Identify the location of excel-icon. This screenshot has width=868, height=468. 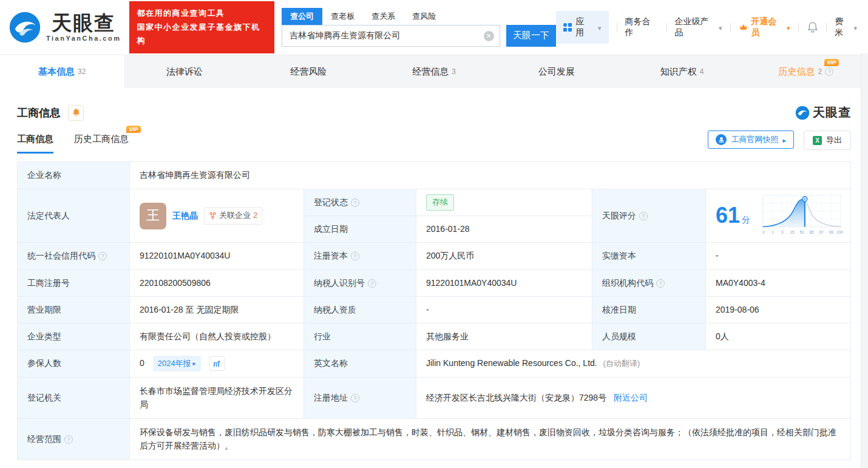
(817, 141).